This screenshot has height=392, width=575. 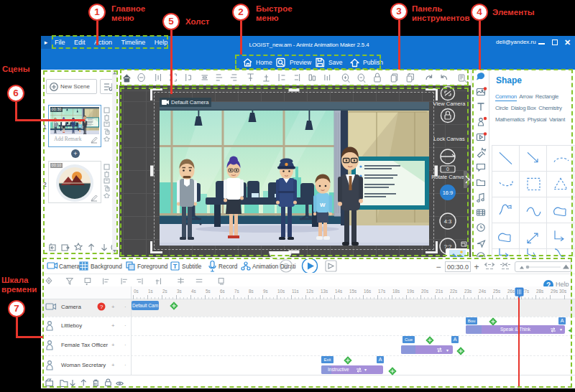 What do you see at coordinates (229, 267) in the screenshot?
I see `svg-text: Record` at bounding box center [229, 267].